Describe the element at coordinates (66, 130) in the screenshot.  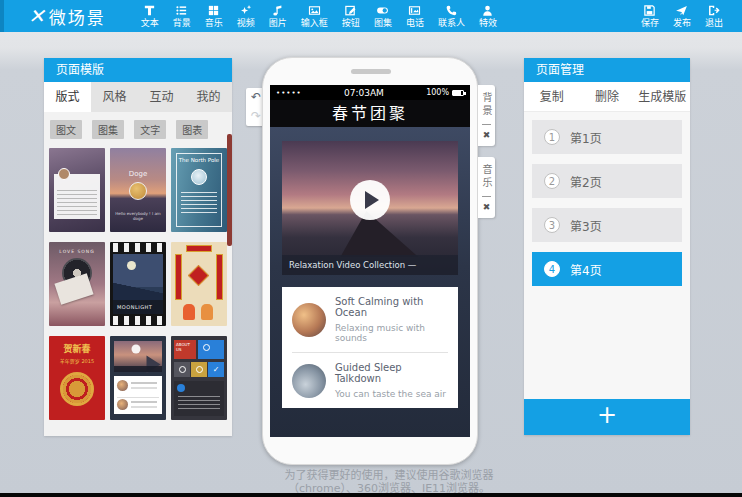
I see `filter-image-text: 图文` at that location.